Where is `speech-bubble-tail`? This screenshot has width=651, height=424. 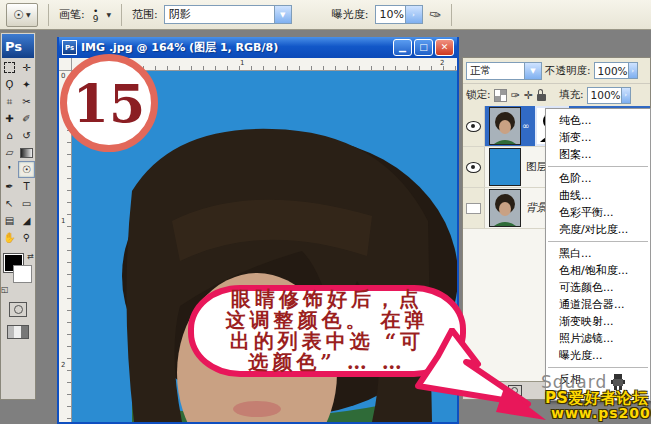
speech-bubble-tail is located at coordinates (469, 376).